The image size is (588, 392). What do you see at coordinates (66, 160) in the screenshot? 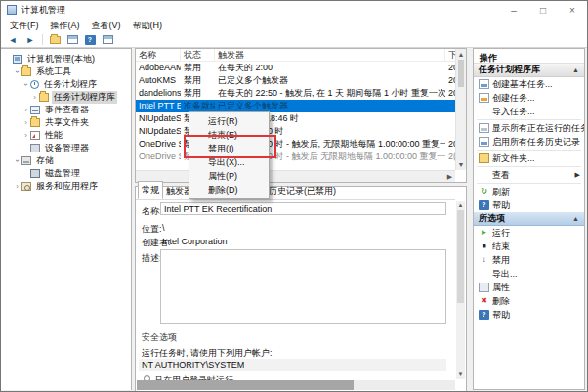
I see `tree-item: ›存储` at bounding box center [66, 160].